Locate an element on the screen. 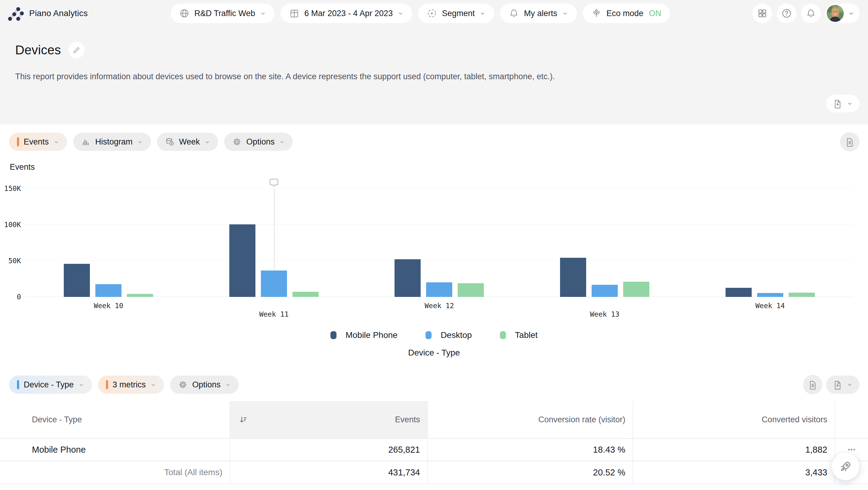 The width and height of the screenshot is (868, 490). pencil-icon is located at coordinates (77, 50).